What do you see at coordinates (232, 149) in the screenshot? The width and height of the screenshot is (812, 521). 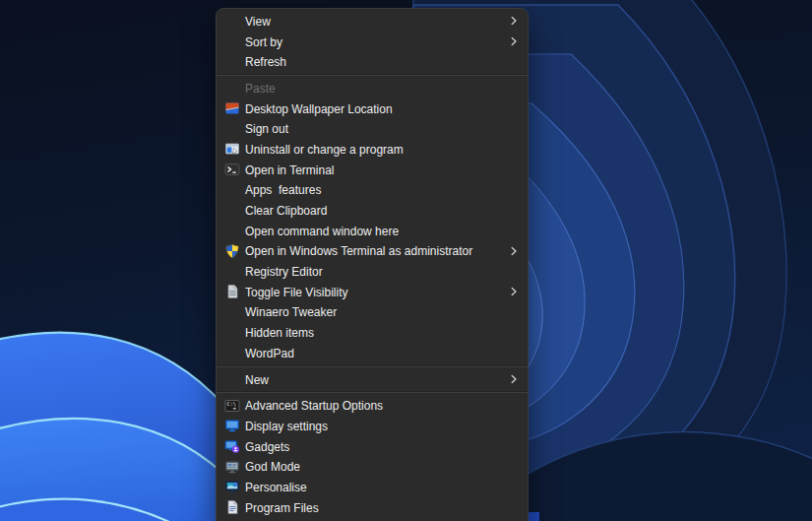 I see `programs-icon` at bounding box center [232, 149].